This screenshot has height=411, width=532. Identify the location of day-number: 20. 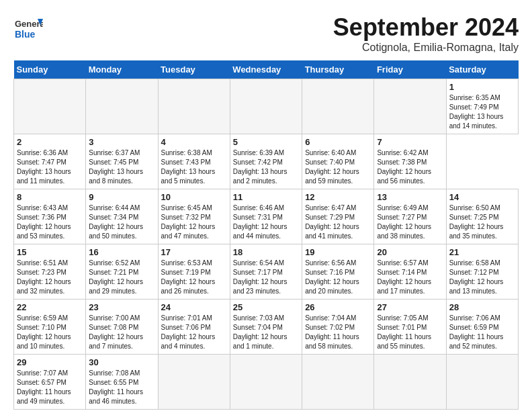
(410, 253).